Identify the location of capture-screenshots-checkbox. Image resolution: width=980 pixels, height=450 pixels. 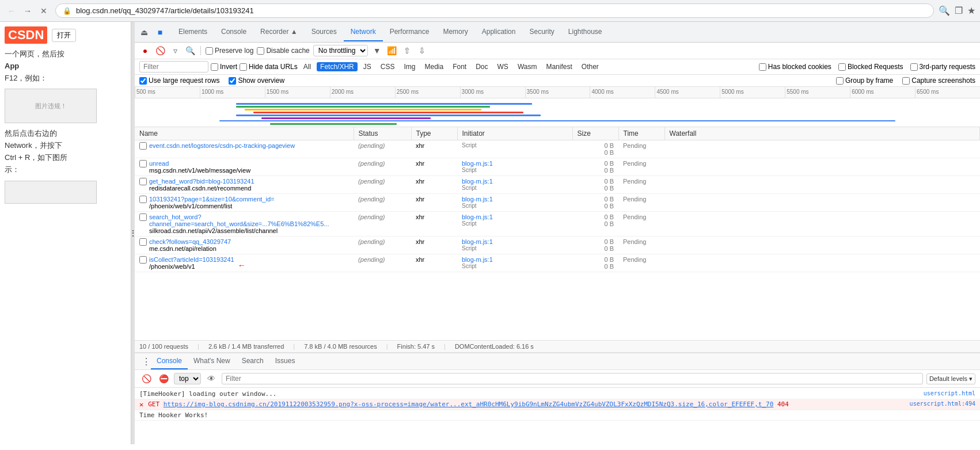
(906, 81).